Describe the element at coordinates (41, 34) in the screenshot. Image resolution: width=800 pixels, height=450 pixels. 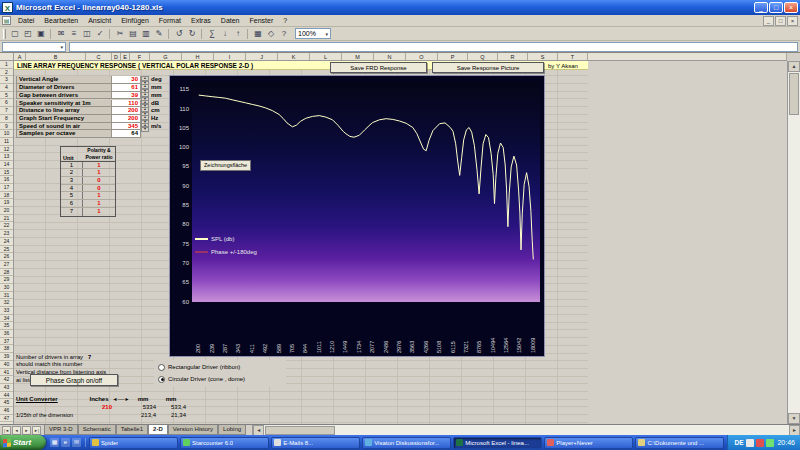
I see `save-icon: ▣` at that location.